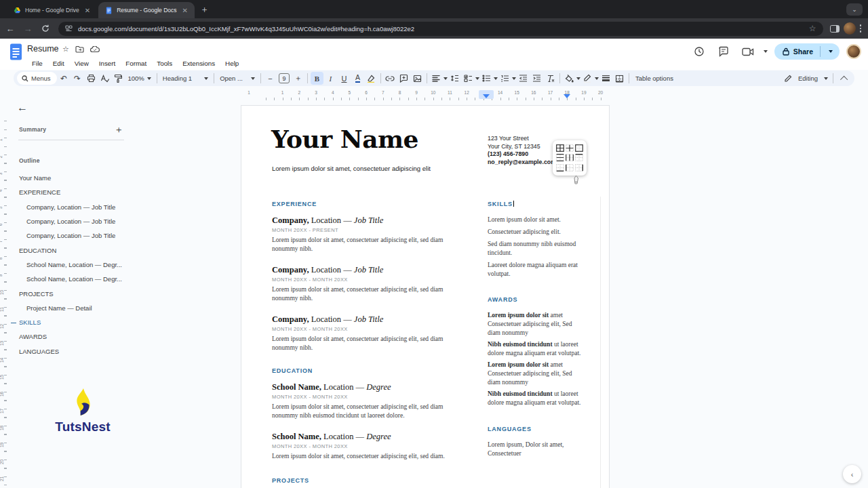  Describe the element at coordinates (284, 79) in the screenshot. I see `font-size-field: 9` at that location.